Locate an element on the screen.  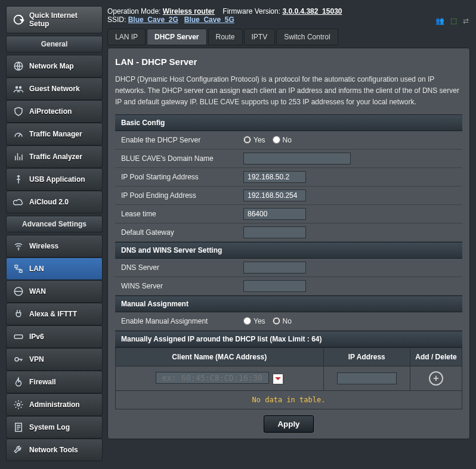
advanced-item-system-log: System Log is located at coordinates (54, 427).